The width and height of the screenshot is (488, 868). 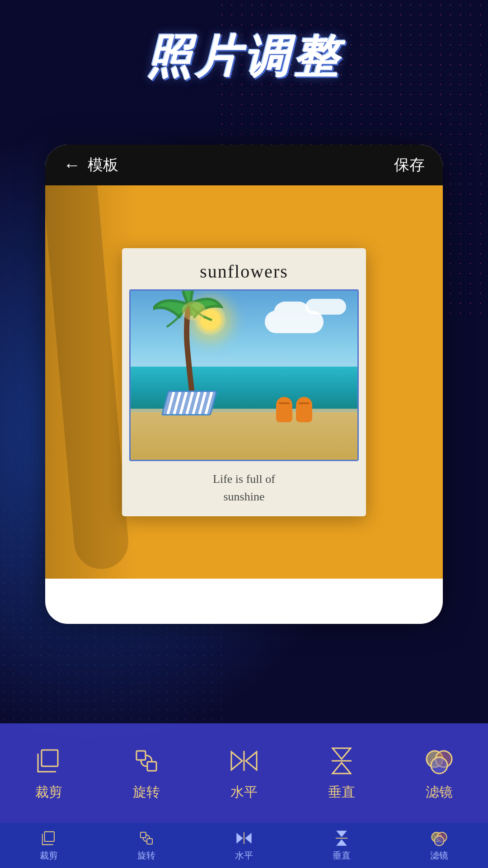 I want to click on horizontal-icon, so click(x=244, y=761).